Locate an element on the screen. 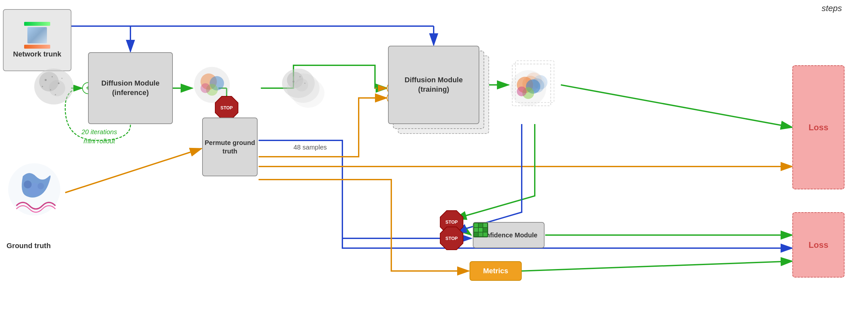 The height and width of the screenshot is (318, 868). permute-box: Permute ground truth is located at coordinates (230, 147).